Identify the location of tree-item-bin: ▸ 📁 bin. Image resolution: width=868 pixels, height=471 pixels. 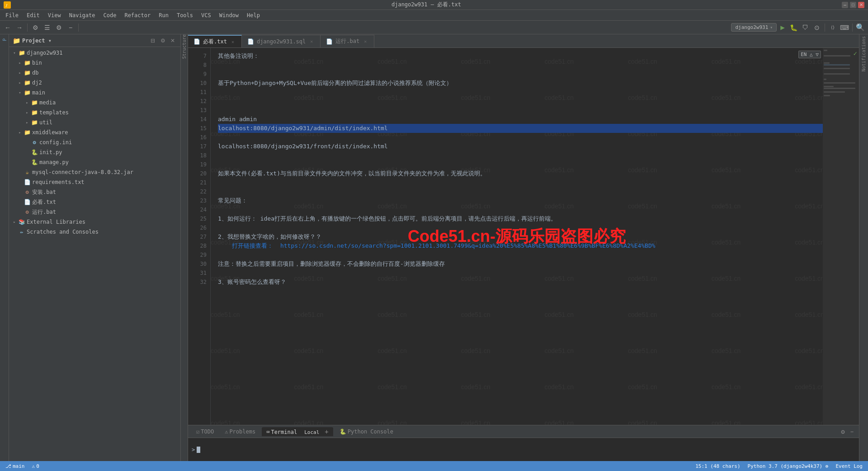
(95, 63).